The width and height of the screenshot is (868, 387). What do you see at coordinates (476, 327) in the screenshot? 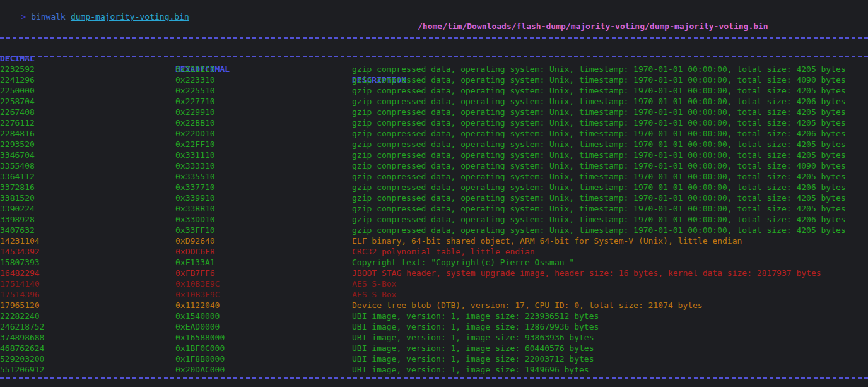
I see `row-description: UBI image, version: 1, image size: 12867…` at bounding box center [476, 327].